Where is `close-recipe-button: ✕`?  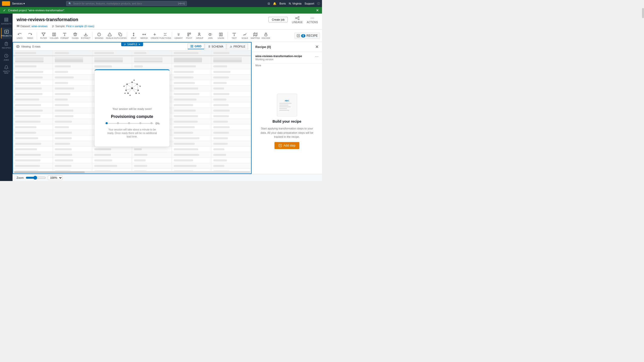 close-recipe-button: ✕ is located at coordinates (317, 47).